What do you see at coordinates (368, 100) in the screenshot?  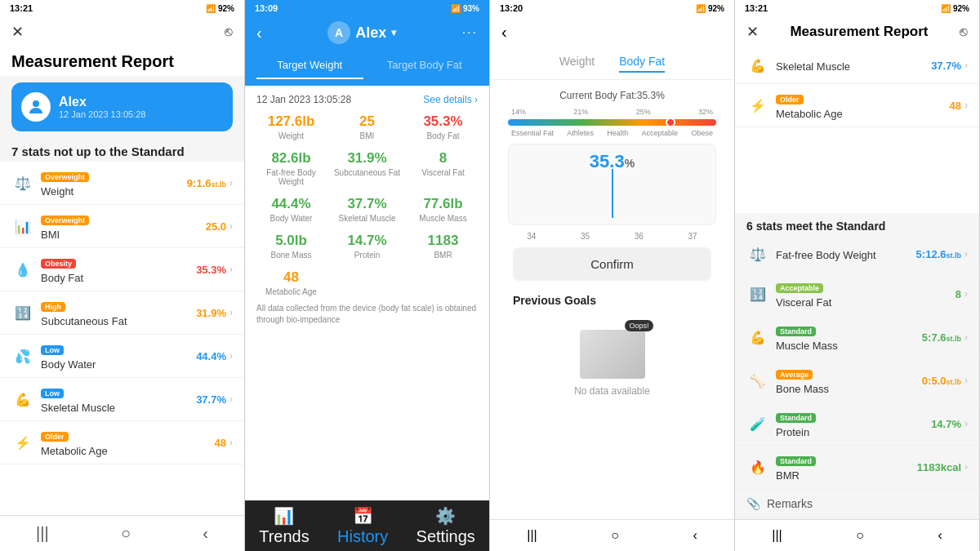 I see `p2-meta: 12 Jan 2023 13:05:28 See details ›` at bounding box center [368, 100].